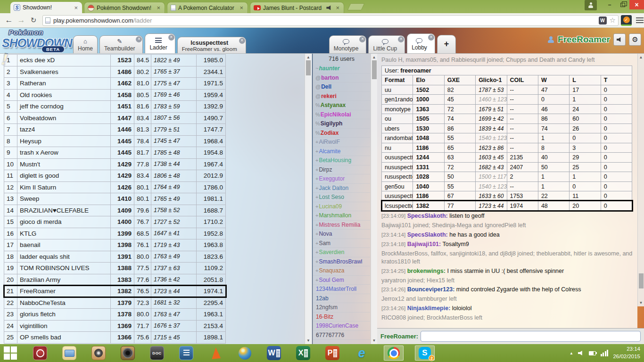 This screenshot has height=362, width=644. Describe the element at coordinates (331, 271) in the screenshot. I see `username: Snaquaza` at that location.